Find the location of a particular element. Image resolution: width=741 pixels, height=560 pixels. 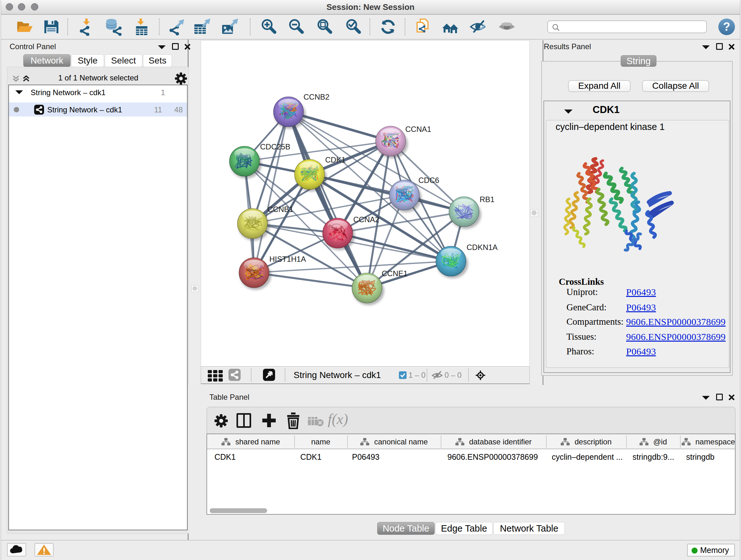

svg-text: CCNB1 is located at coordinates (280, 209).